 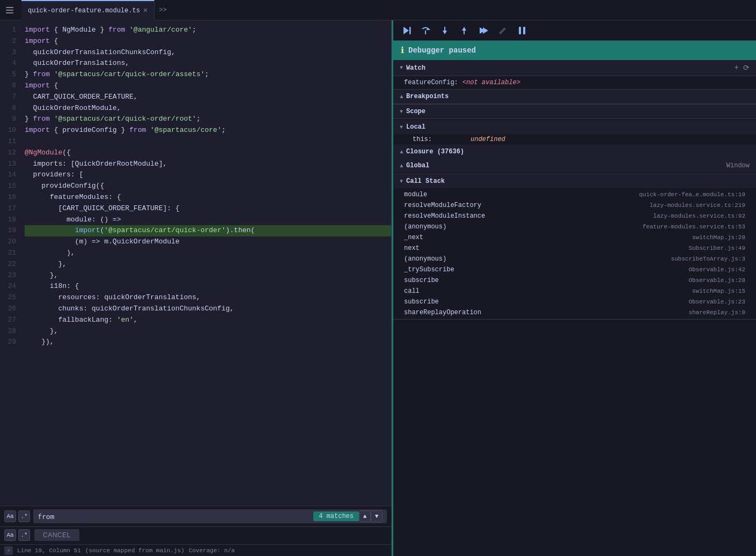 What do you see at coordinates (412, 291) in the screenshot?
I see `callstack-fn-9: call` at bounding box center [412, 291].